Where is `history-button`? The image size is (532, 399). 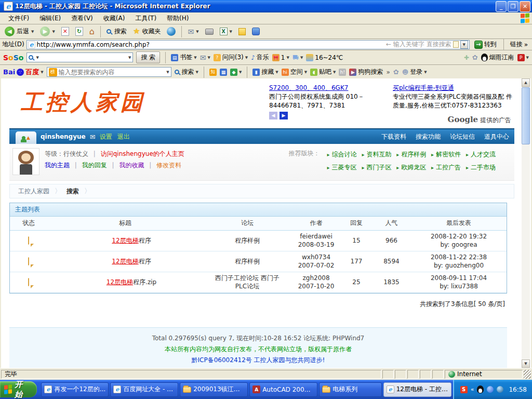
history-button is located at coordinates (171, 31).